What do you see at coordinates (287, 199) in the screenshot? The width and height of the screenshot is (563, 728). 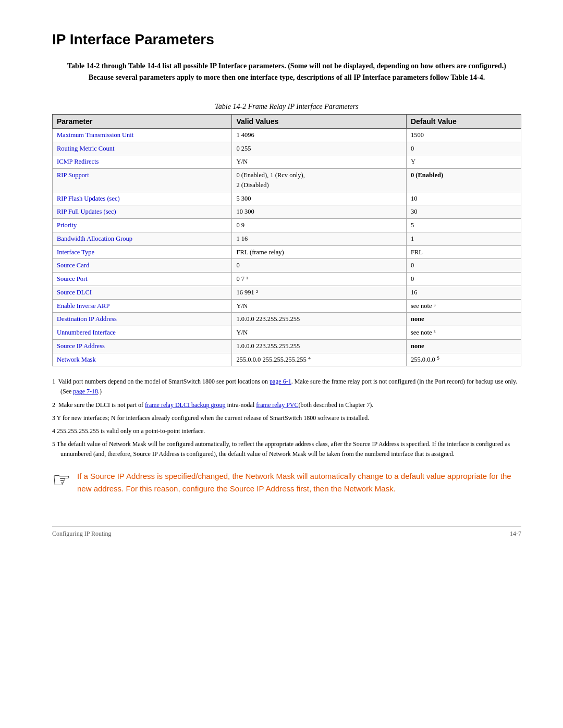 I see `table-row: RIP Flash Updates (sec)5 30010` at bounding box center [287, 199].